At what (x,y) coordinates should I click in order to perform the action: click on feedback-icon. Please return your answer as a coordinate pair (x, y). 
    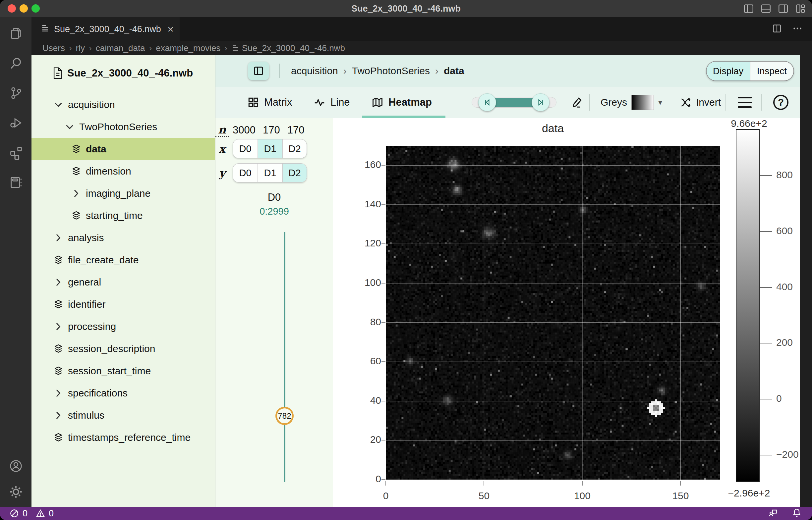
    Looking at the image, I should click on (773, 513).